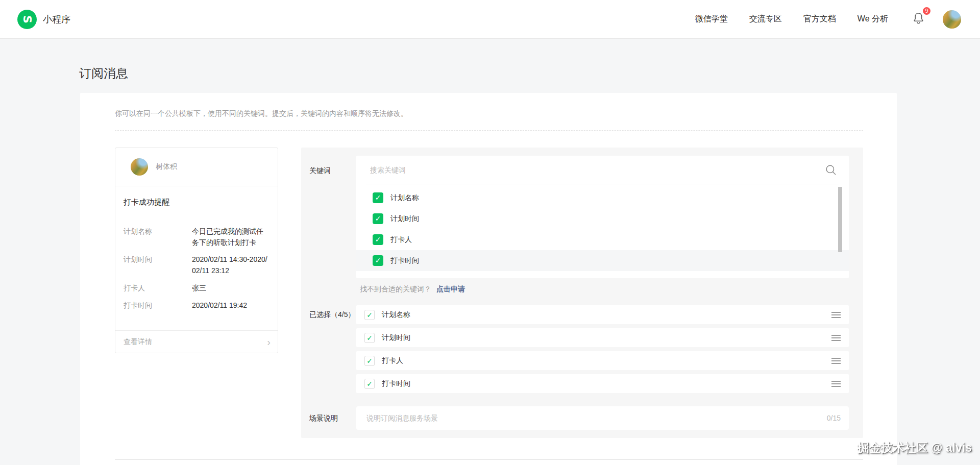  Describe the element at coordinates (952, 19) in the screenshot. I see `user-avatar` at that location.